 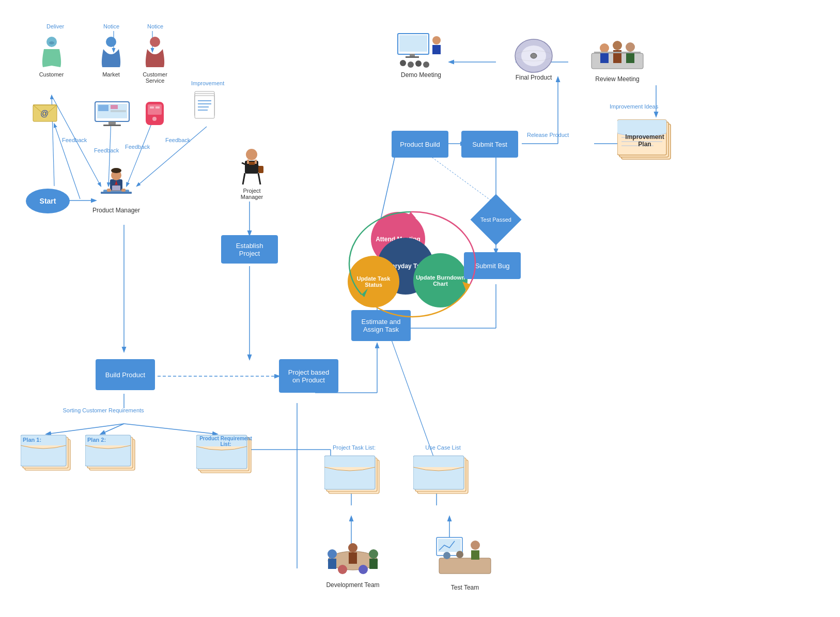 I want to click on improvement-document-icon, so click(x=205, y=104).